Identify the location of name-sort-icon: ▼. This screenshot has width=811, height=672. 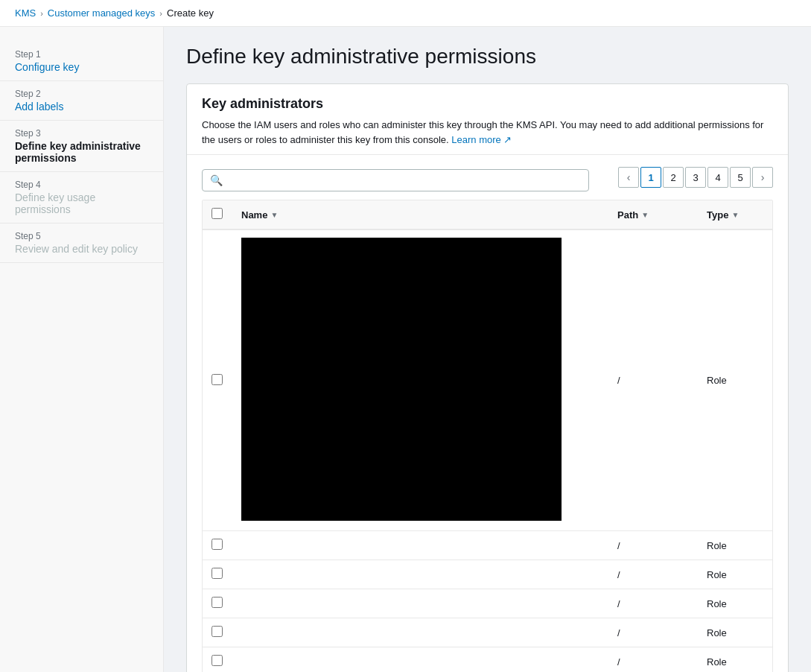
(274, 215).